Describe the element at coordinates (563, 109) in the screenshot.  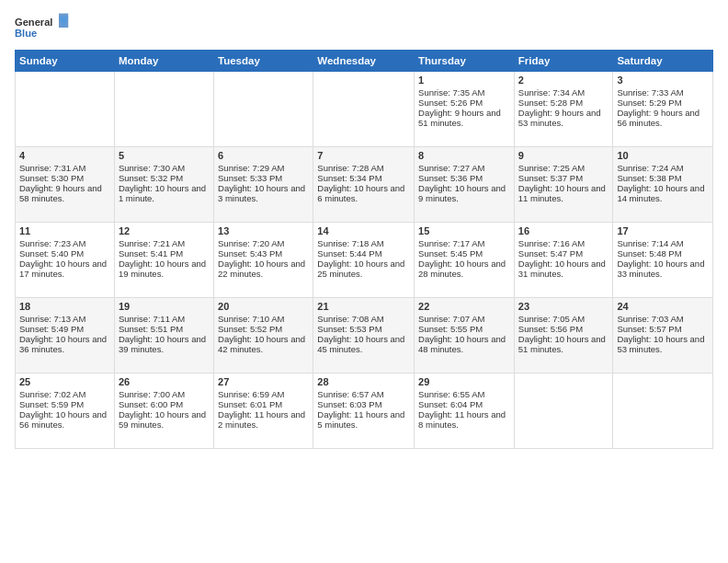
I see `day-cell: 2Sunrise: 7:34 AMSunset: 5:28 PMDaylight…` at that location.